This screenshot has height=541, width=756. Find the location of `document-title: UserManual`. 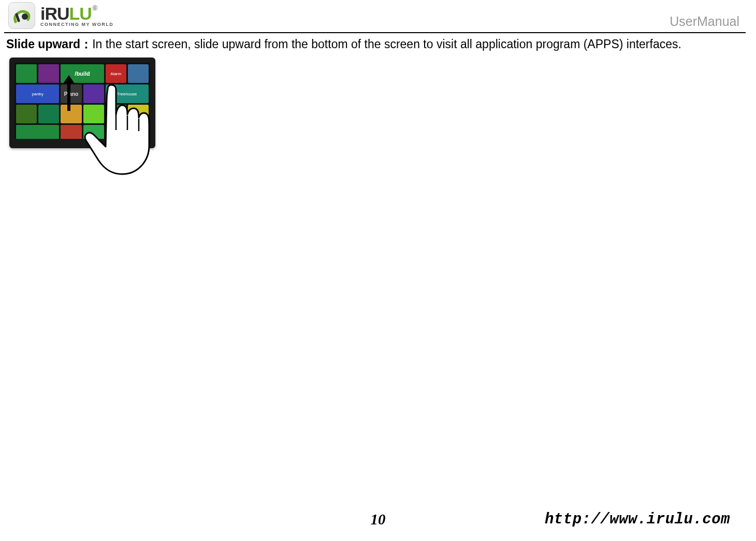

document-title: UserManual is located at coordinates (707, 23).